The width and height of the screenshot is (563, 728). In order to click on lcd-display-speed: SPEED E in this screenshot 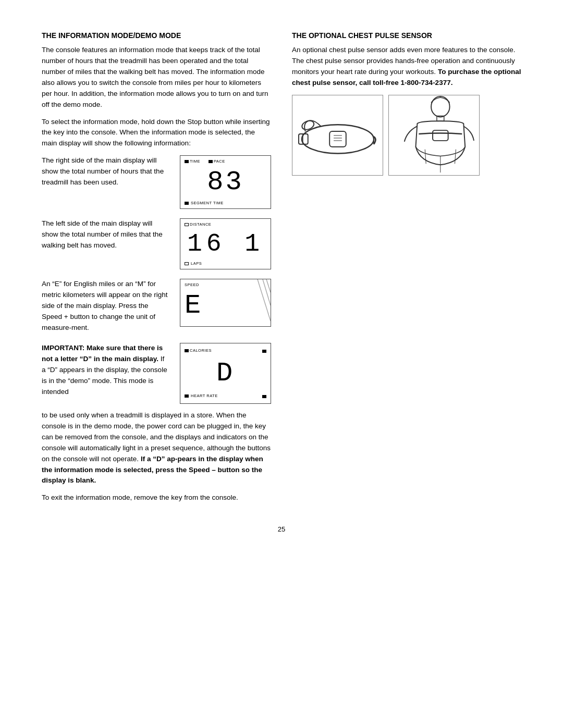, I will do `click(225, 303)`.